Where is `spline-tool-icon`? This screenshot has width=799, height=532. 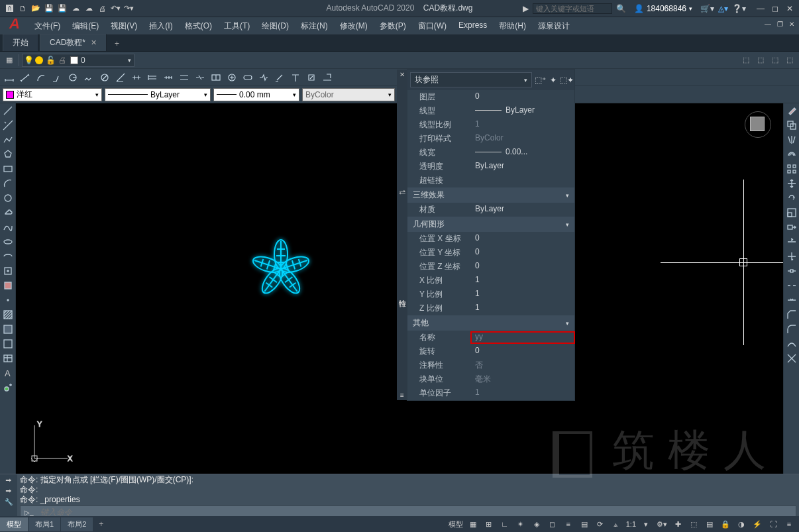
spline-tool-icon is located at coordinates (8, 227).